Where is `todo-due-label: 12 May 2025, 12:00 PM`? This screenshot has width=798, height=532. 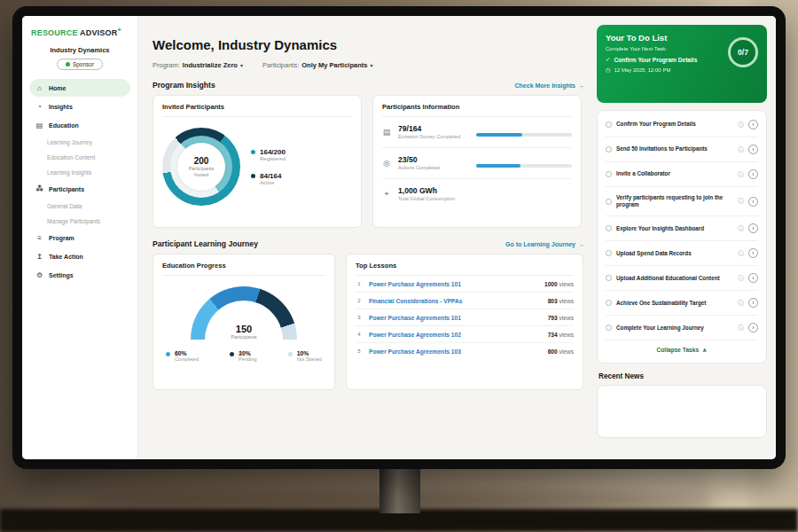 todo-due-label: 12 May 2025, 12:00 PM is located at coordinates (643, 70).